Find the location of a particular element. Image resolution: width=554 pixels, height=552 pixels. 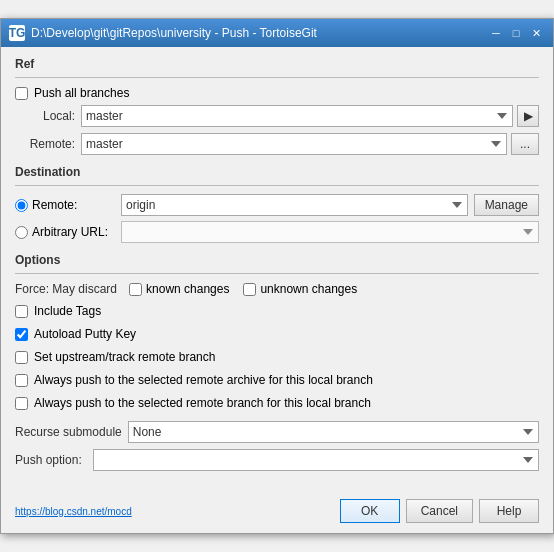

always-push-branch-row: Always push to the selected remote branc… is located at coordinates (277, 403).